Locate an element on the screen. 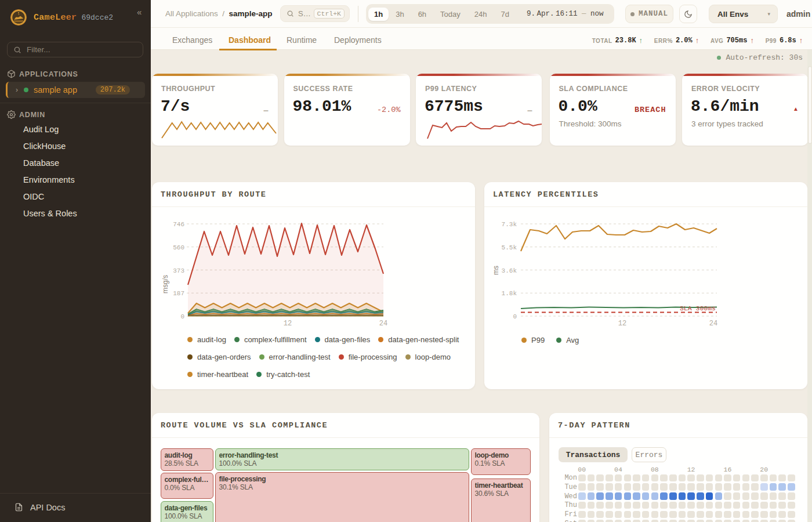 The height and width of the screenshot is (522, 812). svg-text: 373 is located at coordinates (179, 271).